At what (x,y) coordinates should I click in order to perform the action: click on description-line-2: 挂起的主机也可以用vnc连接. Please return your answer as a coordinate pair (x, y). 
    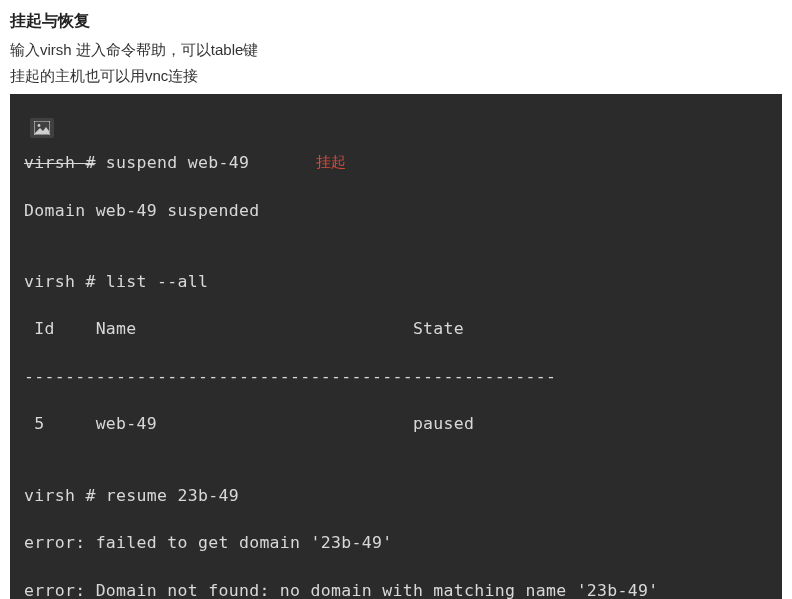
    Looking at the image, I should click on (396, 76).